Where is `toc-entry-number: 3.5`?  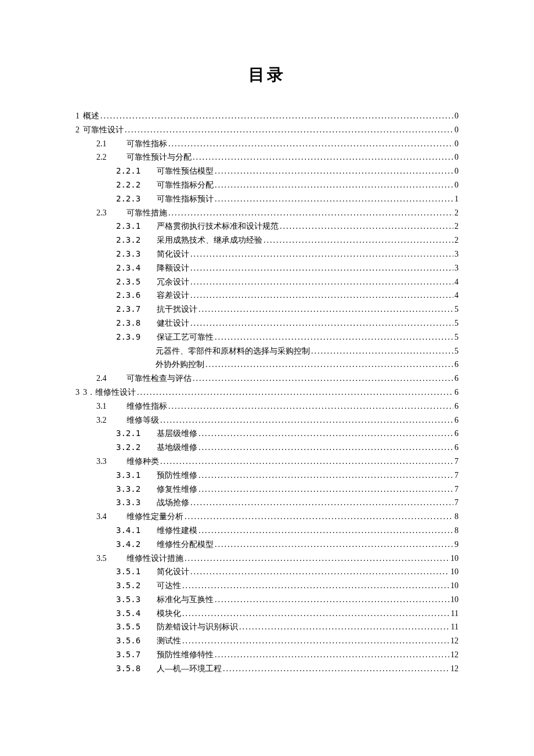
toc-entry-number: 3.5 is located at coordinates (111, 559).